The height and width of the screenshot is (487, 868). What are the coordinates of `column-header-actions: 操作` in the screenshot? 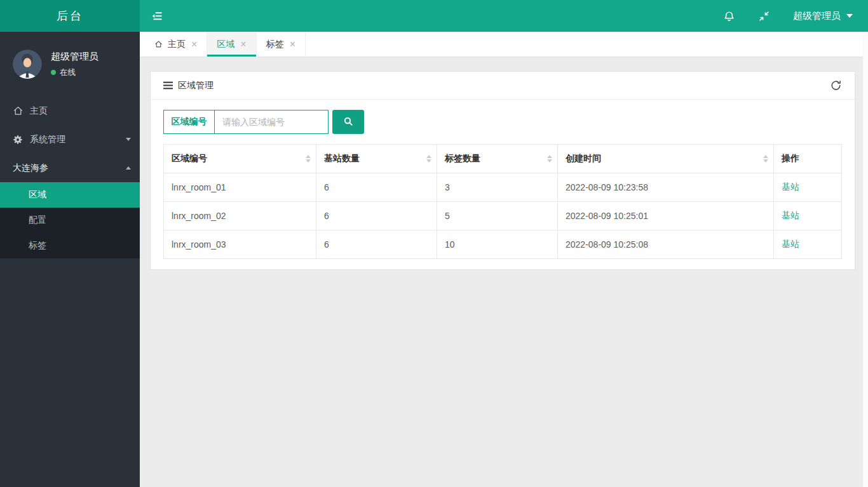 It's located at (808, 159).